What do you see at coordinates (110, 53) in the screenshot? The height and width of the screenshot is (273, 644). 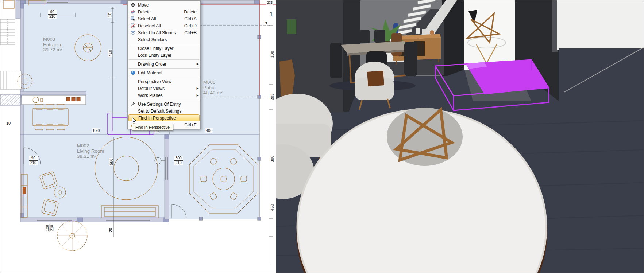 I see `dimension-label: 410` at bounding box center [110, 53].